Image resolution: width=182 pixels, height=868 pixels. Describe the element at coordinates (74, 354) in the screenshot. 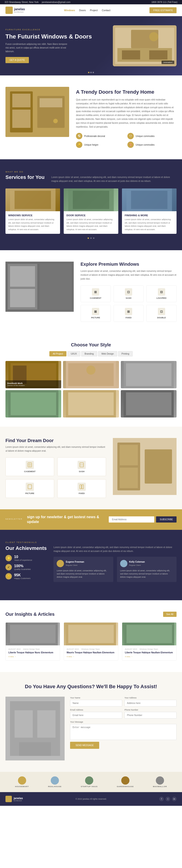

I see `filter-uiux: UI/UX` at that location.